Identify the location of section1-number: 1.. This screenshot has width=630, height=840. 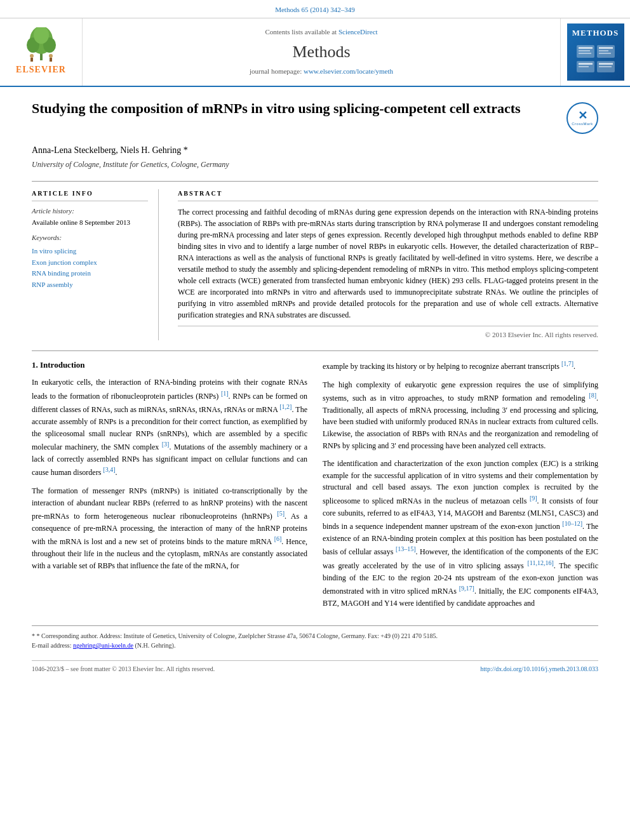
(35, 364).